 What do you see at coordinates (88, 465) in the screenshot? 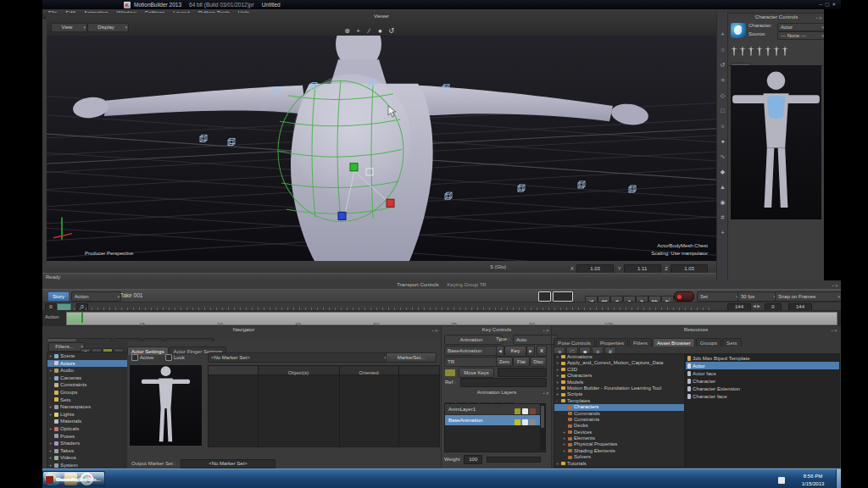
I see `scene-tree-item: +System` at bounding box center [88, 465].